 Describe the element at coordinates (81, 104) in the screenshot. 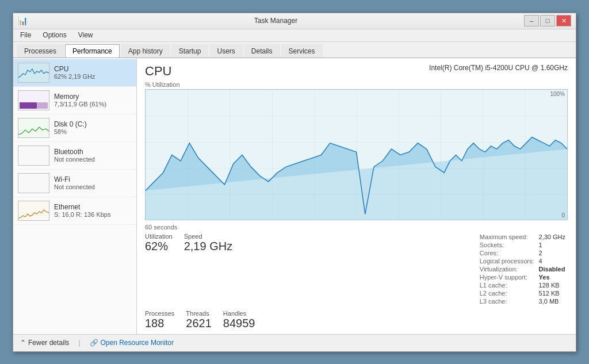

I see `memory-value: 7,3/11,9 GB (61%)` at that location.